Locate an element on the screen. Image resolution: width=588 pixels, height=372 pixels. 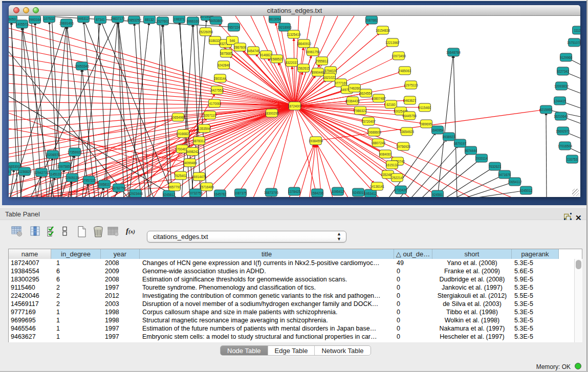
svg-text: 8990448 is located at coordinates (318, 73).